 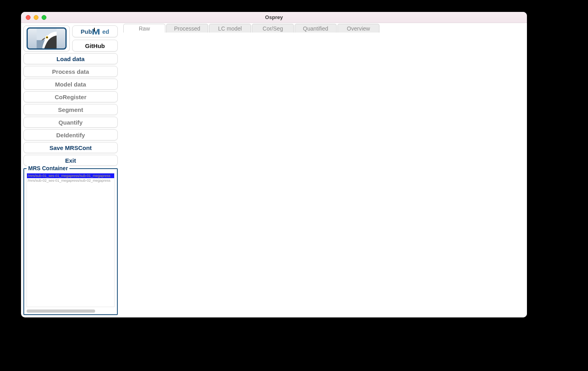 What do you see at coordinates (358, 29) in the screenshot?
I see `tab-label: Overview` at bounding box center [358, 29].